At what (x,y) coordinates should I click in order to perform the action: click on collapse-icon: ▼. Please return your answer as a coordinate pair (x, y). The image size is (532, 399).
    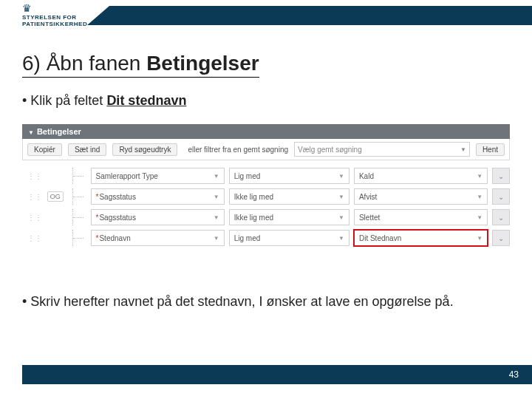
    Looking at the image, I should click on (31, 133).